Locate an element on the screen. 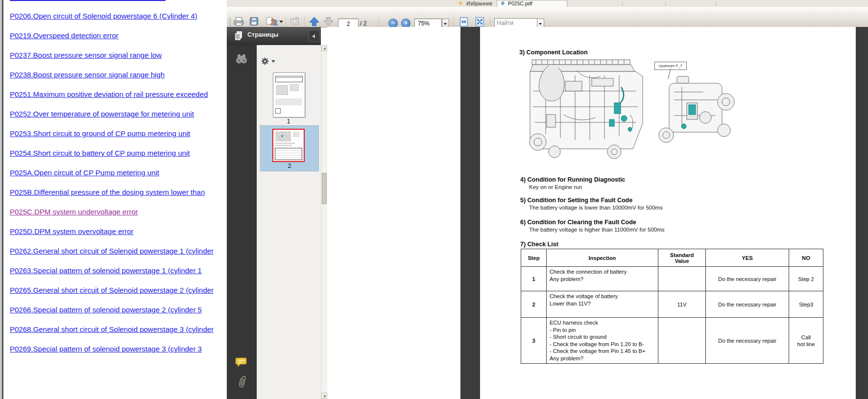 The height and width of the screenshot is (399, 868). browser-tab-title: P025C.pdf is located at coordinates (520, 3).